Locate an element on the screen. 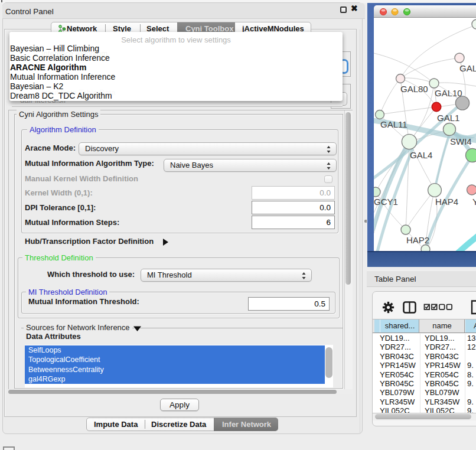 The width and height of the screenshot is (476, 450). svg-text: GAL80 is located at coordinates (415, 89).